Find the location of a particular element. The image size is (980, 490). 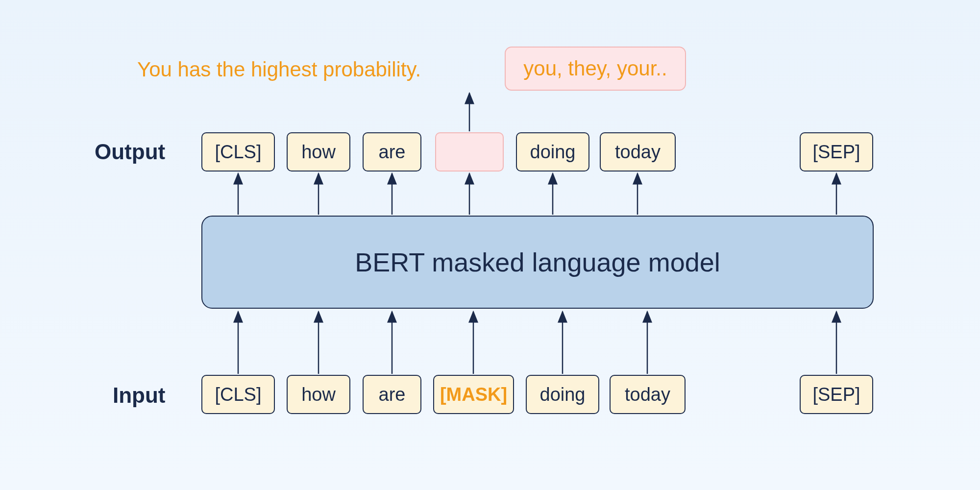

input-token-mask: [MASK] is located at coordinates (473, 394).